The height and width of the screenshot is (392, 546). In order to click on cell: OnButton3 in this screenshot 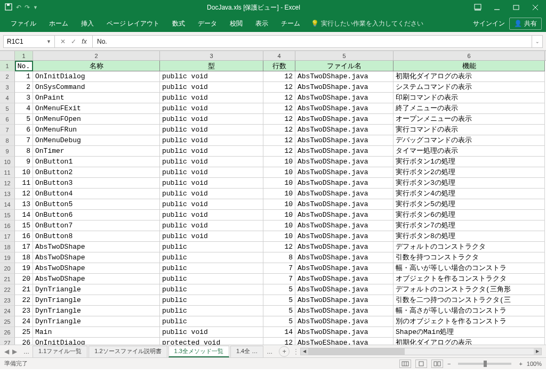, I will do `click(97, 183)`.